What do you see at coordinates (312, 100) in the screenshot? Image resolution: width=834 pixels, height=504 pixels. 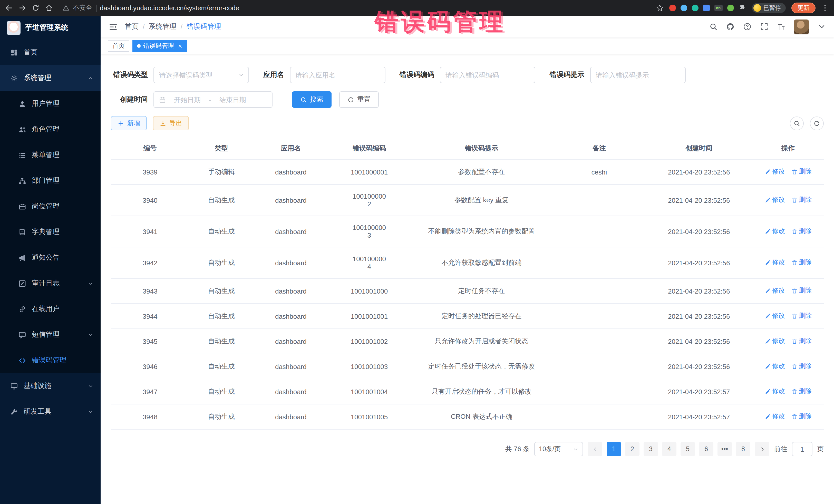 I see `search-button: 搜索` at bounding box center [312, 100].